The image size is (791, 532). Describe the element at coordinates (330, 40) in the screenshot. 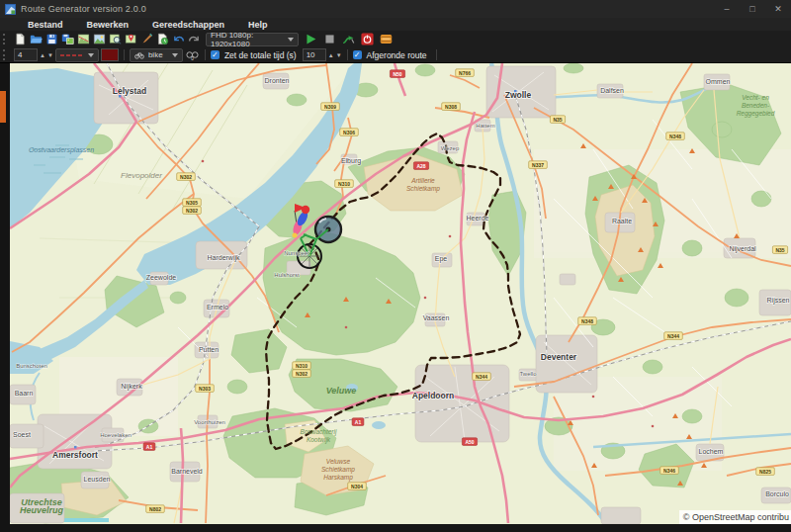

I see `stop-button` at that location.